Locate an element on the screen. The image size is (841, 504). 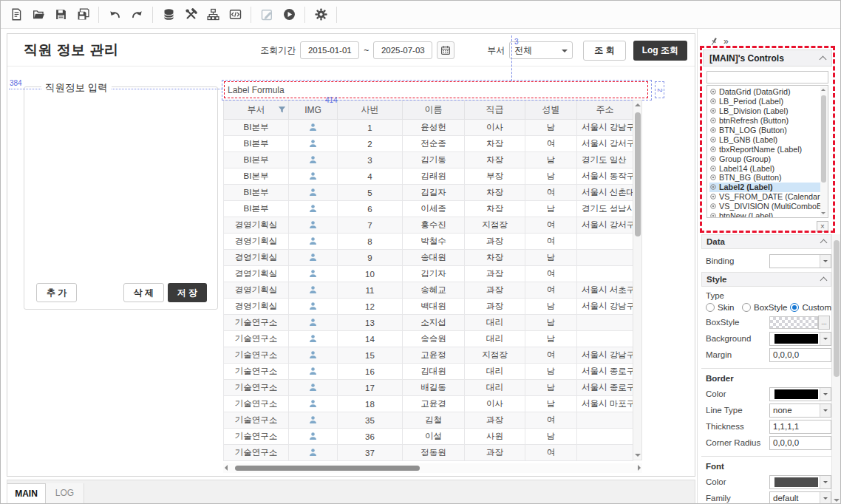
database-button is located at coordinates (168, 15).